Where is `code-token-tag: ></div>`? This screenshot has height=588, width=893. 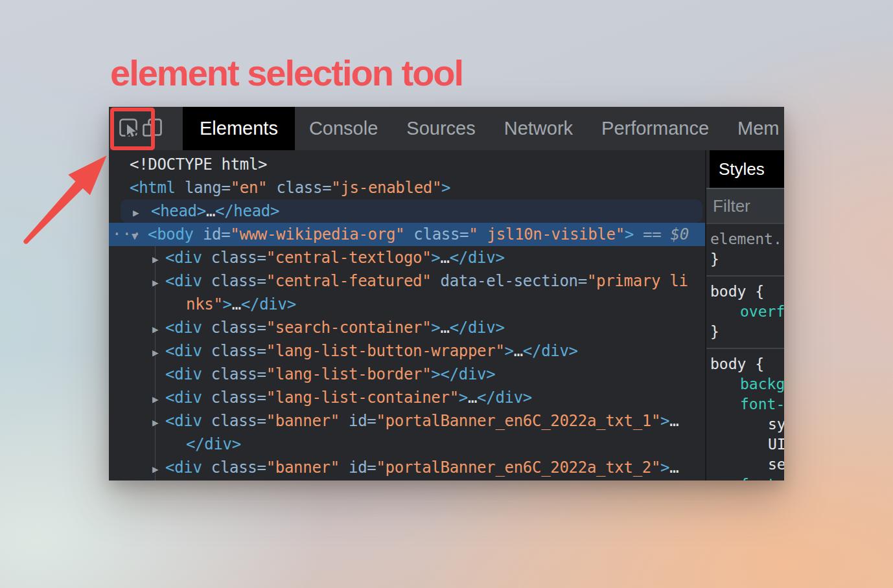 code-token-tag: ></div> is located at coordinates (463, 374).